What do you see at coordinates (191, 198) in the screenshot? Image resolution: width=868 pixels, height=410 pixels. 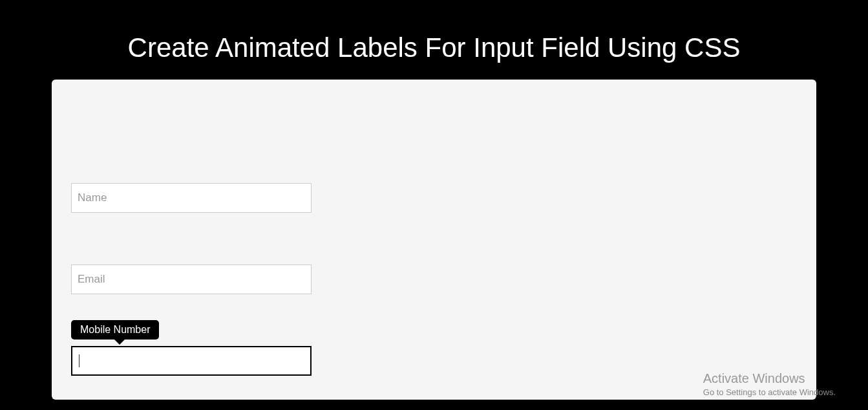 I see `name-field` at bounding box center [191, 198].